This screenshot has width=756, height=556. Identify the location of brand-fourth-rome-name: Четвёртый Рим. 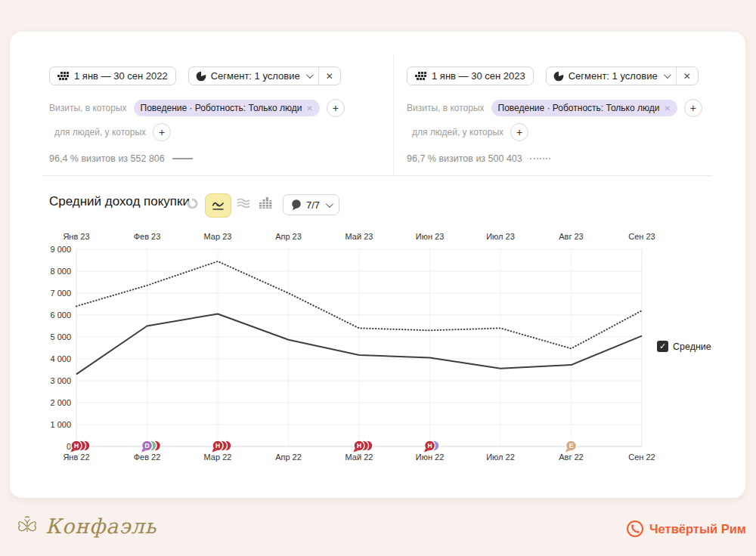
(698, 529).